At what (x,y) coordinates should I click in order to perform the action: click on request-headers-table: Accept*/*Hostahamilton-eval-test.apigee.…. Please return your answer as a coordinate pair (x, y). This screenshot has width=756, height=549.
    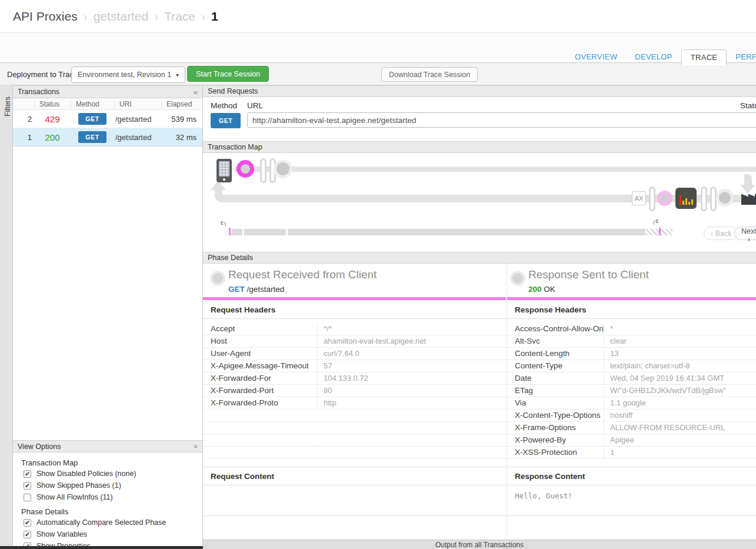
    Looking at the image, I should click on (354, 389).